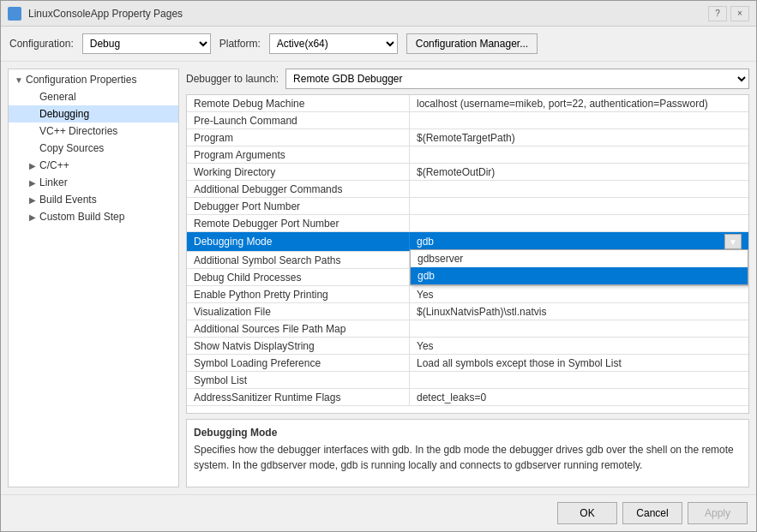 The height and width of the screenshot is (532, 757). Describe the element at coordinates (298, 223) in the screenshot. I see `prop-name-remote-debugger-port-number: Remote Debugger Port Number` at that location.